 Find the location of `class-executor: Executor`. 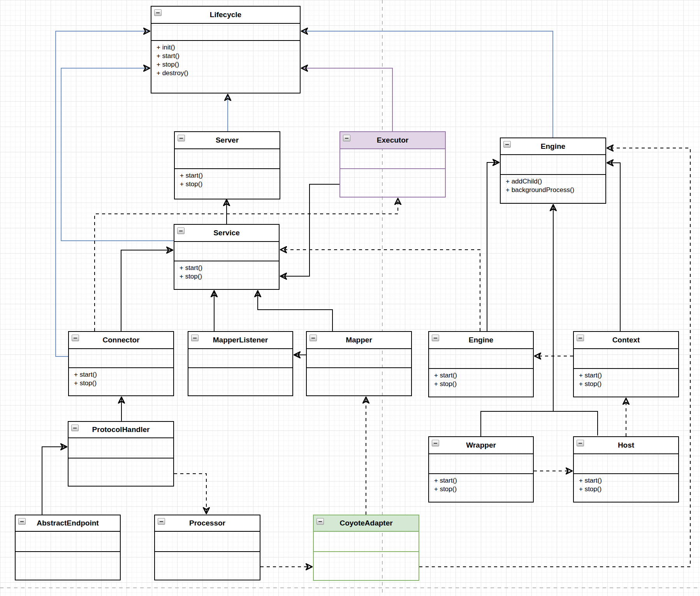

class-executor: Executor is located at coordinates (392, 164).